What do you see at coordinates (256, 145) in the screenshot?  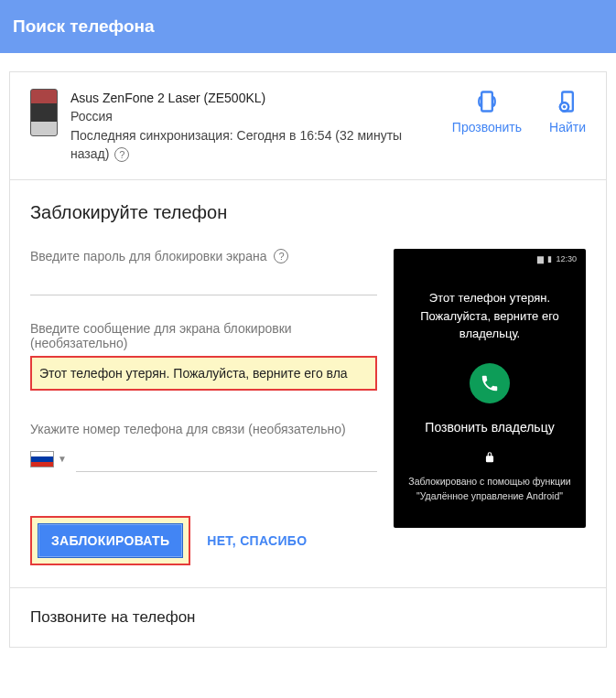 I see `device-sync: Последняя синхронизация: Сегодня в 16:54…` at bounding box center [256, 145].